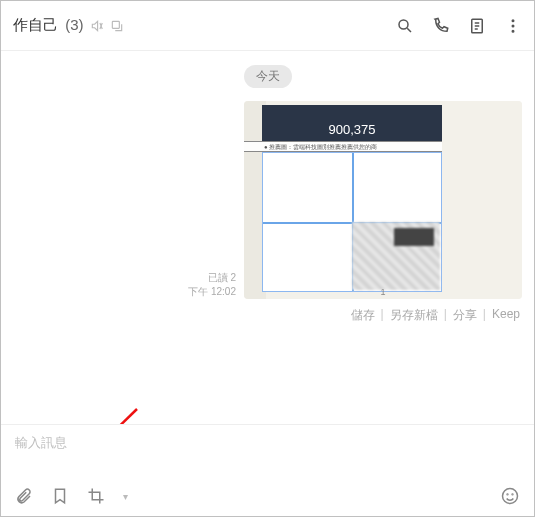 The height and width of the screenshot is (519, 537). Describe the element at coordinates (24, 496) in the screenshot. I see `attach-icon` at that location.